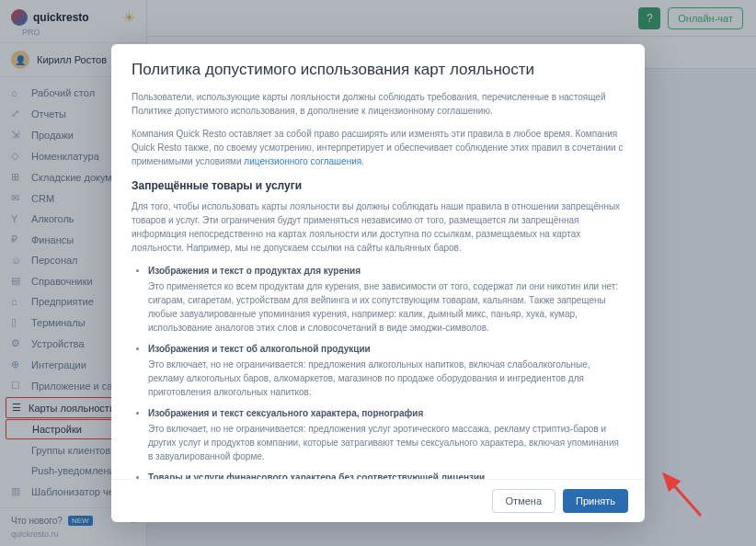  What do you see at coordinates (378, 147) in the screenshot?
I see `modal-paragraph: Компания Quick Resto оставляет за собой …` at bounding box center [378, 147].